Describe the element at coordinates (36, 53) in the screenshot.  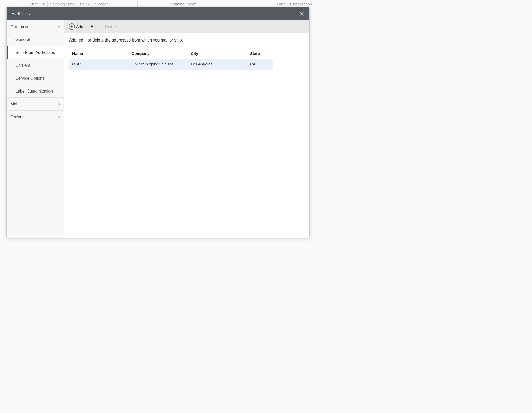
I see `sidebar-item-ship-from-addresses: Ship From Addresses` at that location.